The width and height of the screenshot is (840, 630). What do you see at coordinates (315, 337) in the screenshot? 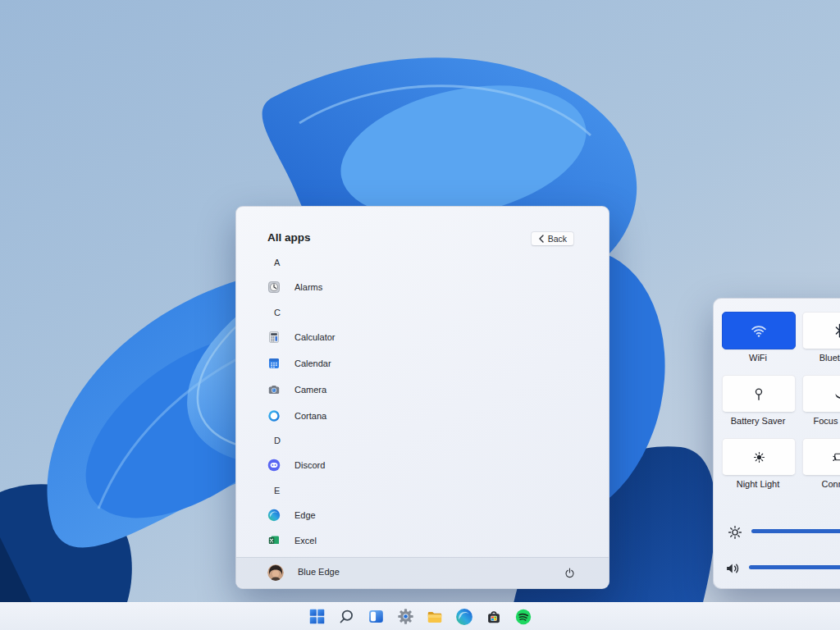
I see `app-label: Calculator` at bounding box center [315, 337].